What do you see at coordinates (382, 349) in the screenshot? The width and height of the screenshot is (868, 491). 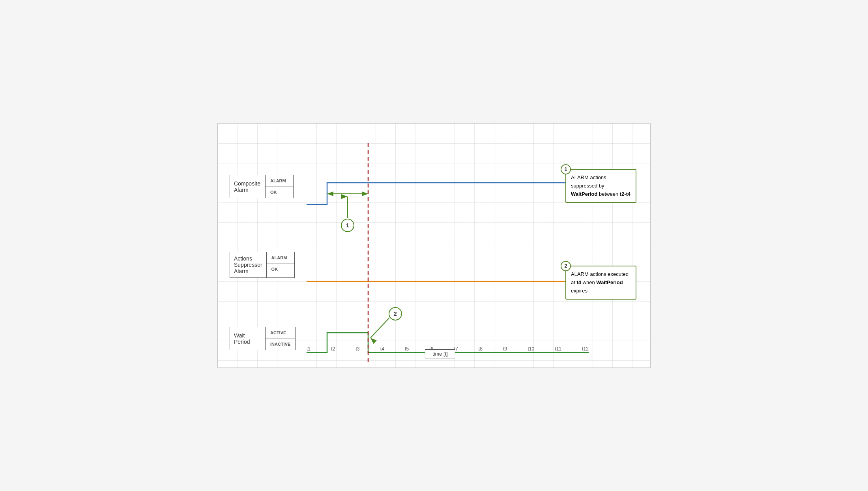 I see `time-t4: t4` at bounding box center [382, 349].